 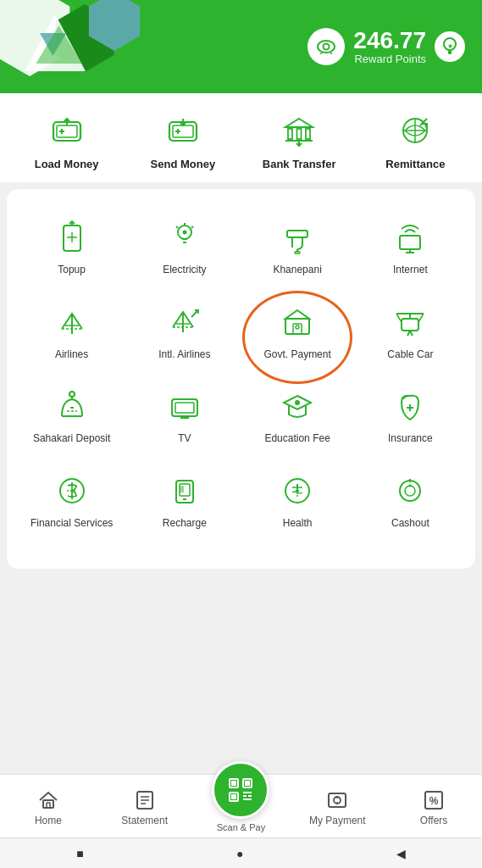 What do you see at coordinates (297, 322) in the screenshot?
I see `govt-payment-icon` at bounding box center [297, 322].